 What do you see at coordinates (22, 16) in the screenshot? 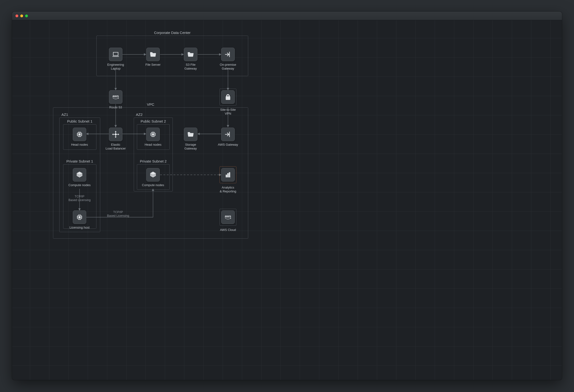
I see `minimize-icon` at bounding box center [22, 16].